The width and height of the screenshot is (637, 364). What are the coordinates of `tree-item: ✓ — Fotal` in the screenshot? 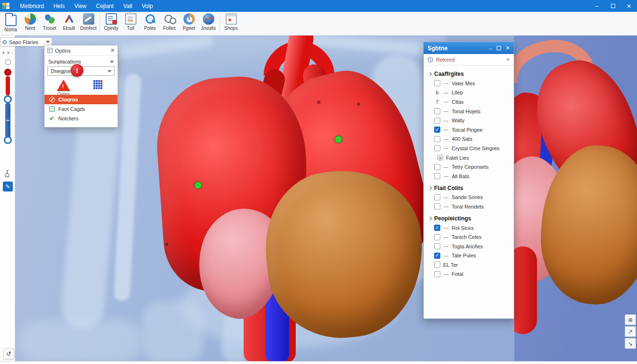 It's located at (470, 274).